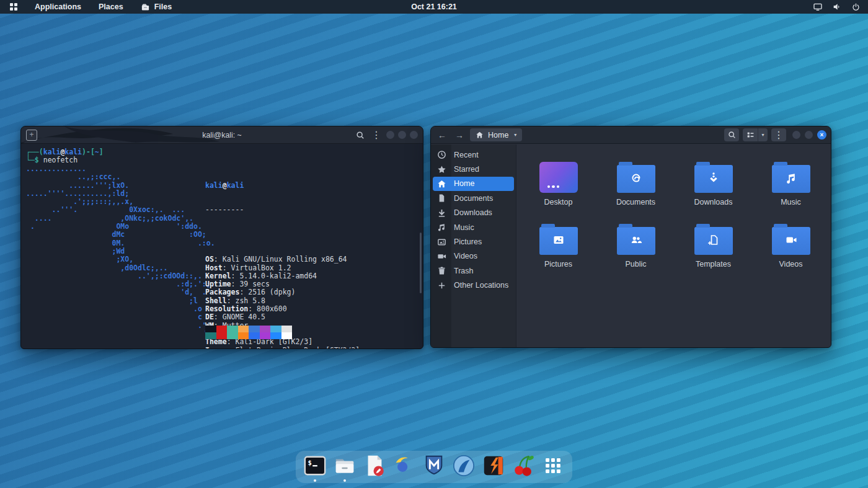  Describe the element at coordinates (474, 270) in the screenshot. I see `sidebar-item: Trash` at that location.